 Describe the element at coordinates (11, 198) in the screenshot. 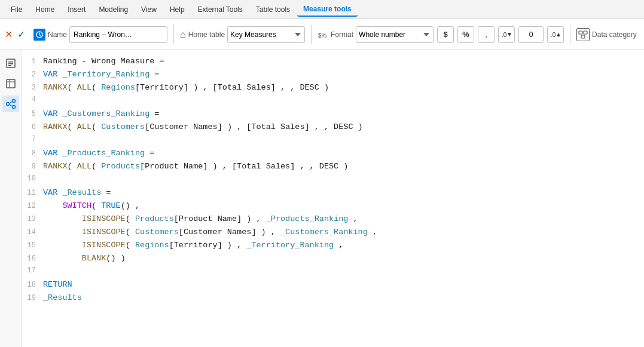

I see `left-sidebar` at that location.